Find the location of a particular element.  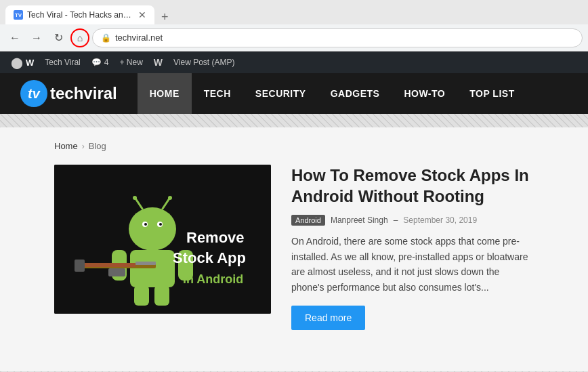

wp-new-item: + New is located at coordinates (131, 62).